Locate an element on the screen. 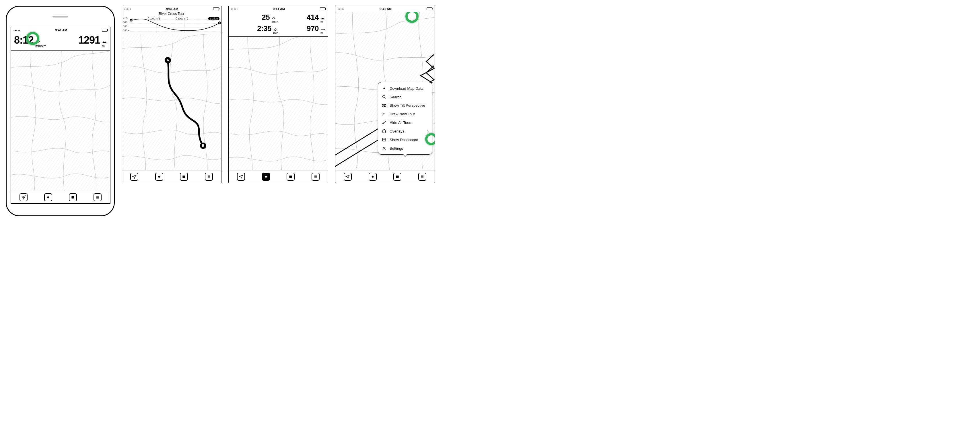 The height and width of the screenshot is (444, 980). map-view: A B is located at coordinates (171, 102).